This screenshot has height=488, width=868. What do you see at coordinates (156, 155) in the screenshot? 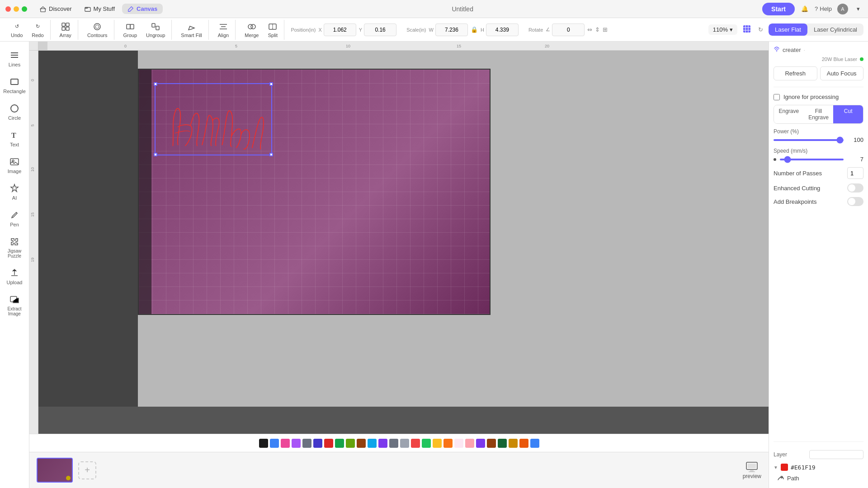
I see `handle-bottom-left` at bounding box center [156, 155].